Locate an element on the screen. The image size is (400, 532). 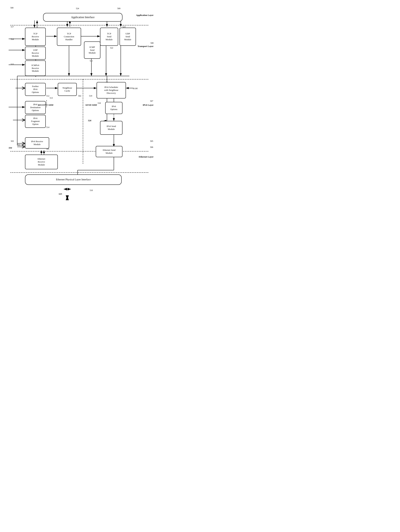
label-507: 507 is located at coordinates (152, 101).